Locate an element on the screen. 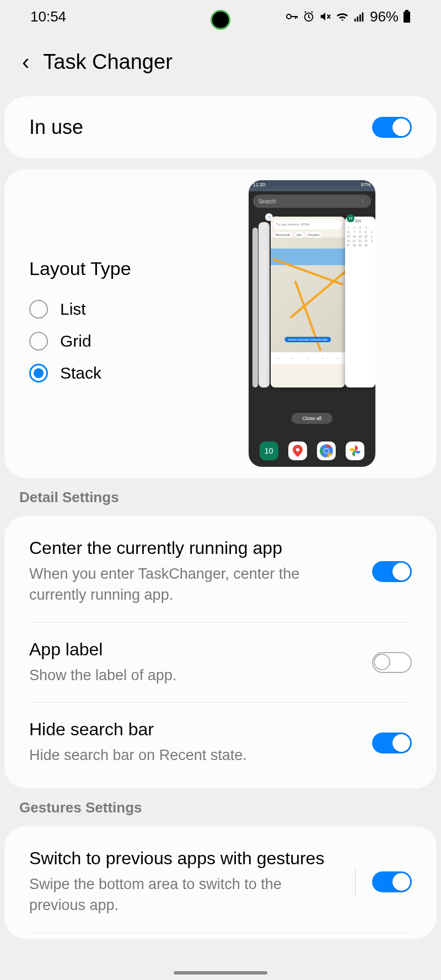 The width and height of the screenshot is (441, 980). hide-search-toggle is located at coordinates (392, 743).